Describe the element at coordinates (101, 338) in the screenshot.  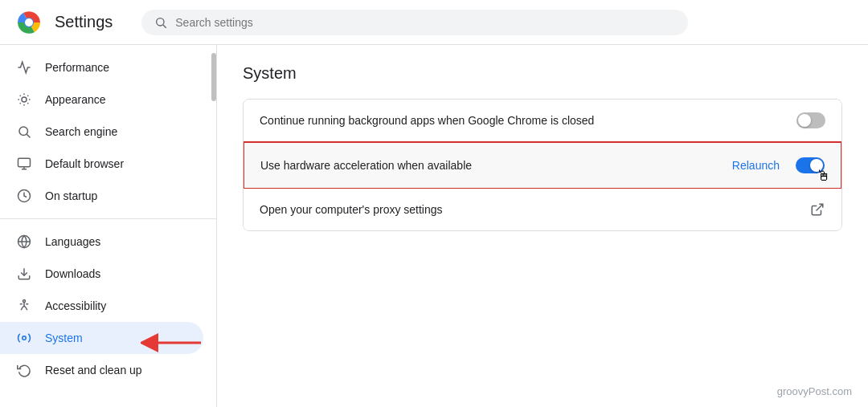
I see `sidebar-item-system: System` at that location.